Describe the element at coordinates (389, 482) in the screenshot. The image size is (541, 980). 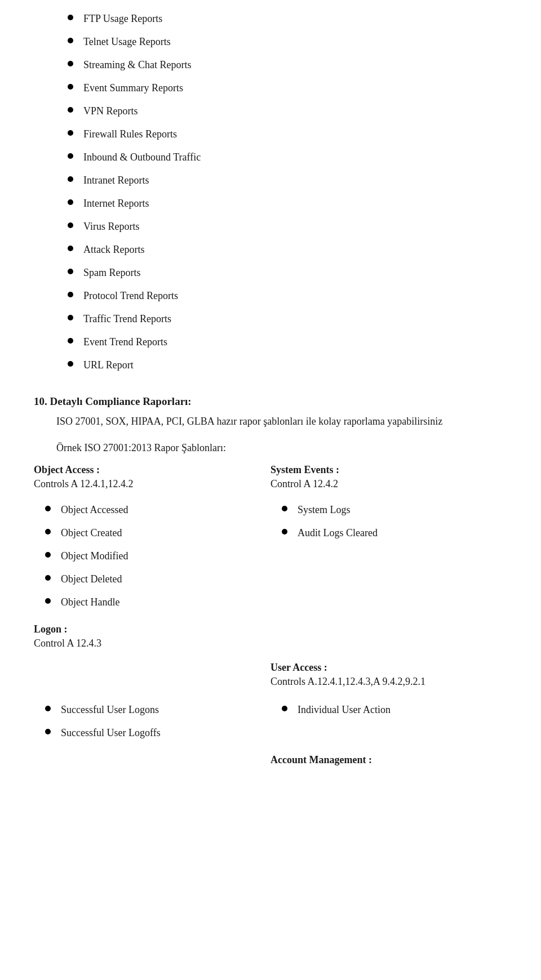
I see `system-events-col: System Events : Control A 12.4.2` at that location.